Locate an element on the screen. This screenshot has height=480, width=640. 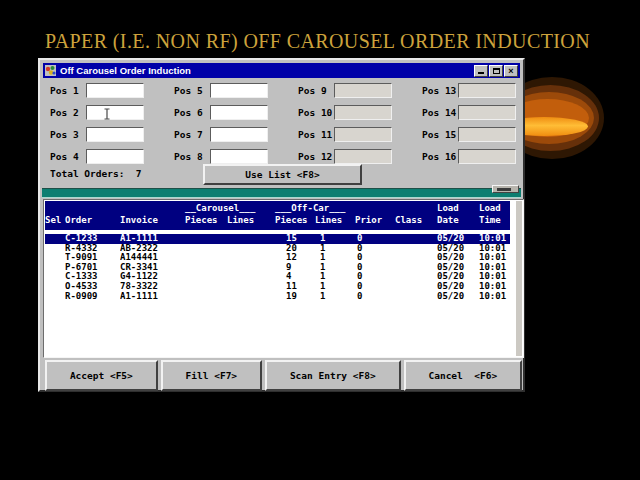
pos-field-group: Pos 13 is located at coordinates (472, 90).